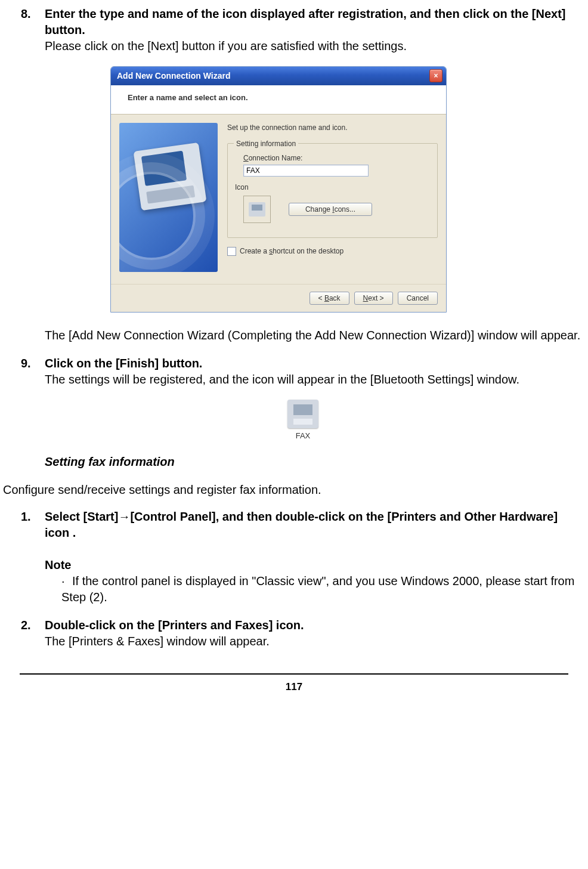  Describe the element at coordinates (303, 420) in the screenshot. I see `fax-result-icon-block: FAX` at that location.